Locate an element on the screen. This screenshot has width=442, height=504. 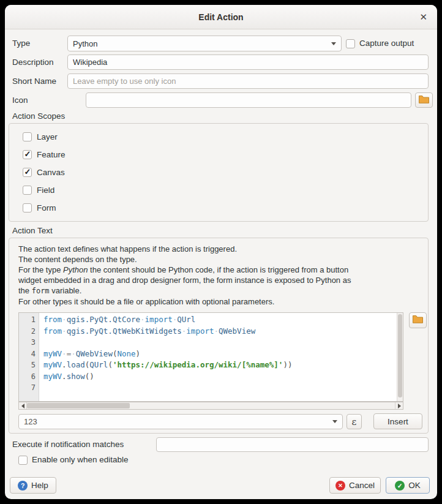
code-vertical-scrollbar is located at coordinates (400, 357).